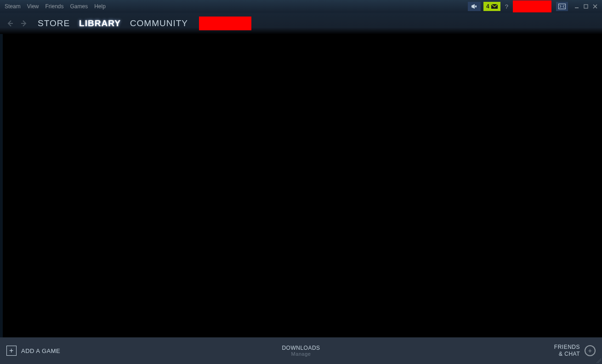  I want to click on nav-forward-button, so click(24, 23).